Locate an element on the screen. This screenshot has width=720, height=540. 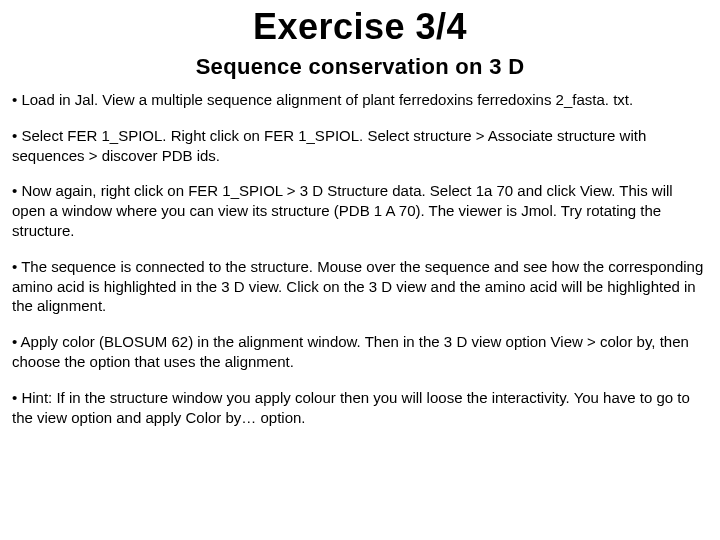
bullet-item: • The sequence is connected to the struc… is located at coordinates (360, 286).